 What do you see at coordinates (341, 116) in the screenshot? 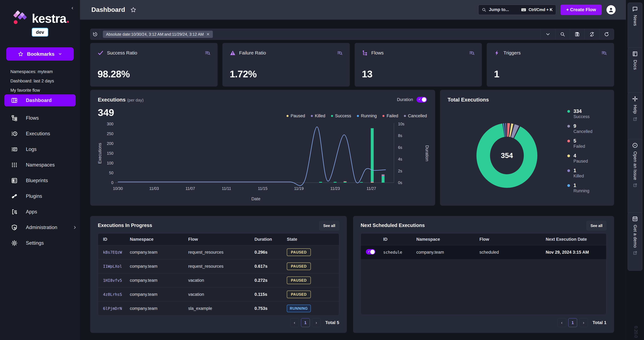
I see `legend-item-success: Success` at bounding box center [341, 116].